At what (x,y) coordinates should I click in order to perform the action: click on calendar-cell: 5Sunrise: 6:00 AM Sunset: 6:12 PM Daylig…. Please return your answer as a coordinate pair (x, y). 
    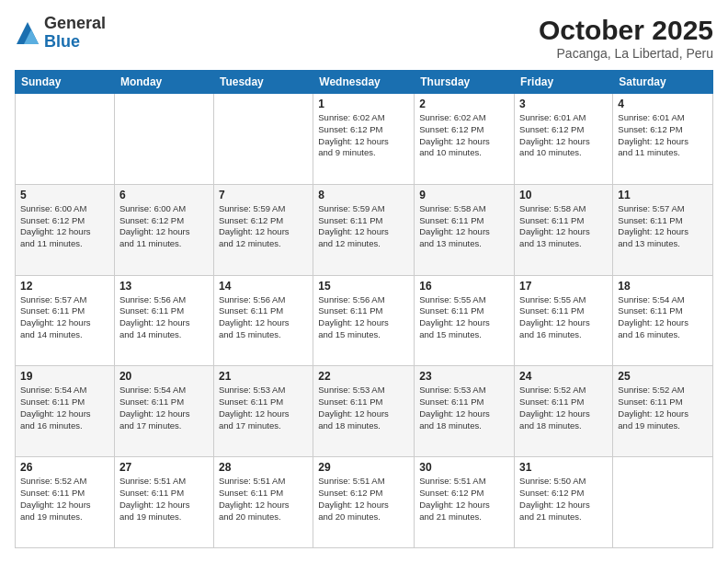
    Looking at the image, I should click on (65, 230).